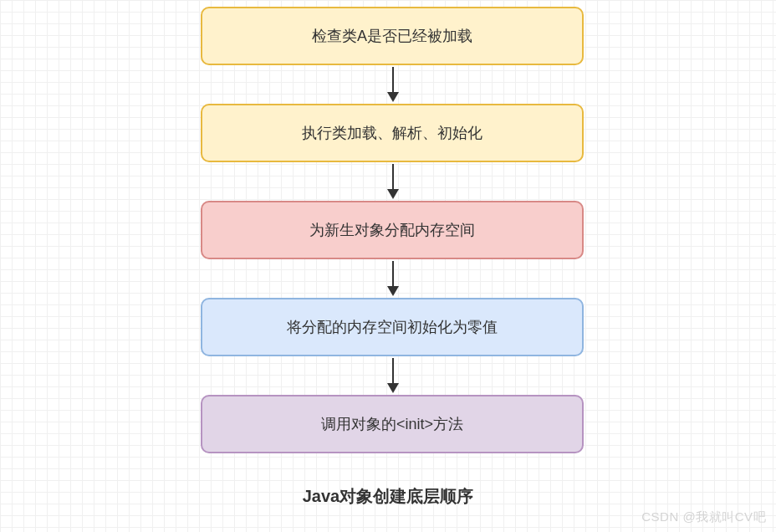  Describe the element at coordinates (392, 133) in the screenshot. I see `node-label: 执行类加载、解析、初始化` at that location.